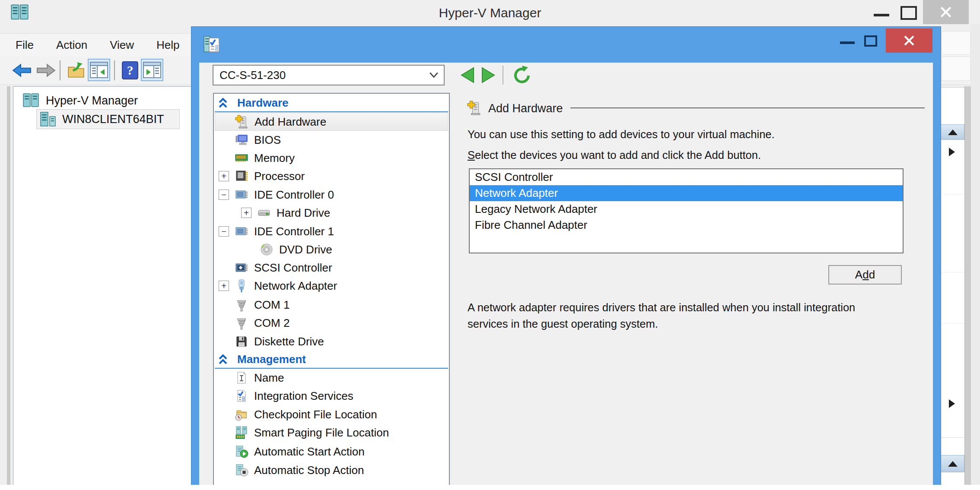 The height and width of the screenshot is (490, 980). Describe the element at coordinates (686, 193) in the screenshot. I see `device-option-network-adapter: Network Adapter` at that location.